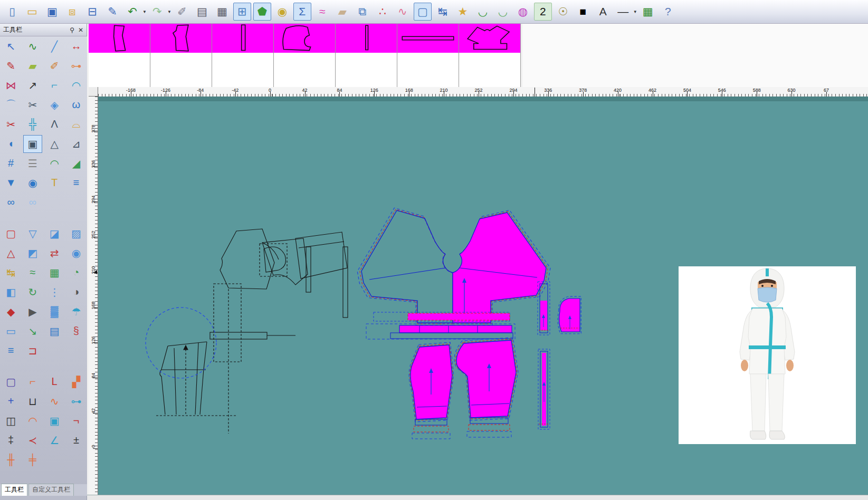 This screenshot has height=500, width=868. I want to click on rotate-piece-tool: ↻, so click(33, 292).